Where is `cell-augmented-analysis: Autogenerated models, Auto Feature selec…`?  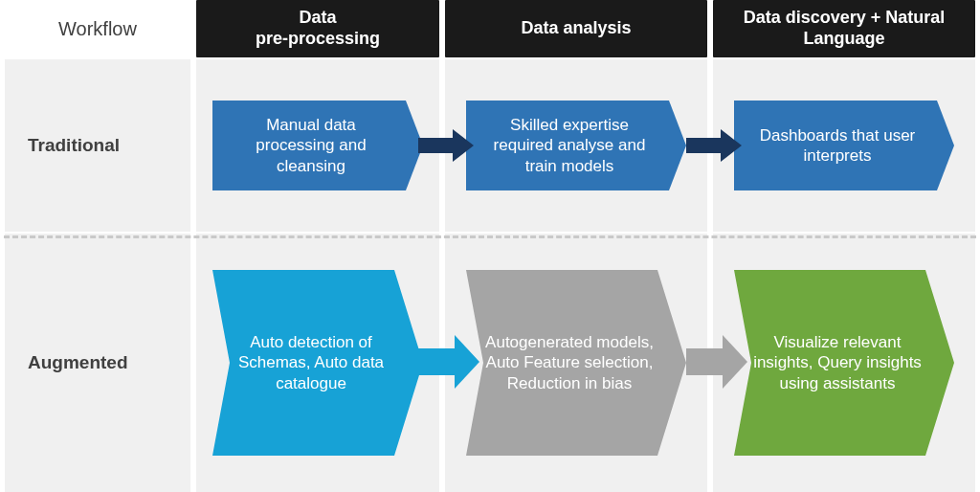 cell-augmented-analysis: Autogenerated models, Auto Feature selec… is located at coordinates (576, 363).